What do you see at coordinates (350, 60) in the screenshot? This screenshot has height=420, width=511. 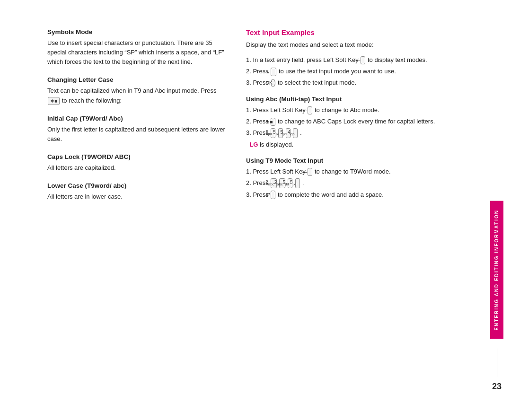 I see `main-step-1: 1. In a text entry field, press Left Sof…` at bounding box center [350, 60].